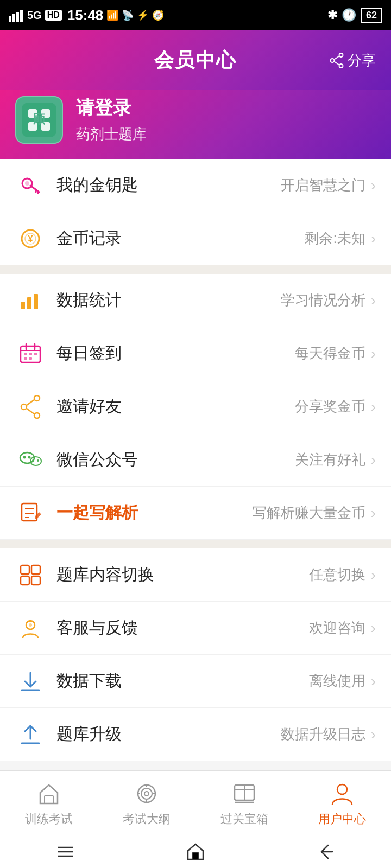  What do you see at coordinates (374, 239) in the screenshot?
I see `coin-record-arrow: ›` at bounding box center [374, 239].